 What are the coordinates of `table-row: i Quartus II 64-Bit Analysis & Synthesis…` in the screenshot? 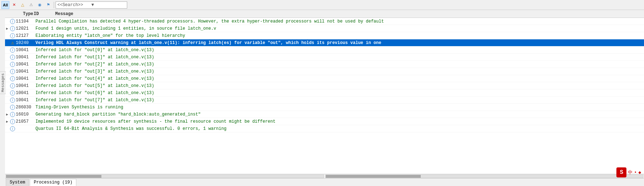 It's located at (325, 129).